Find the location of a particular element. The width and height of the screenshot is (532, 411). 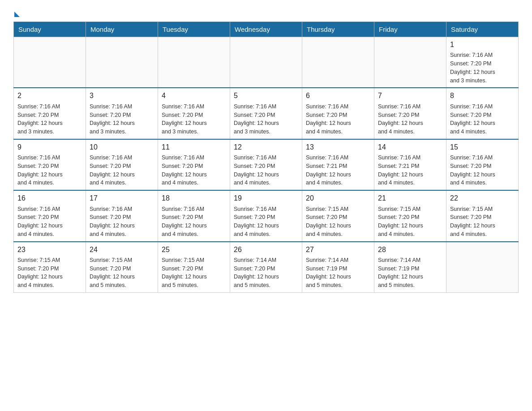

day-number: 11 is located at coordinates (194, 147).